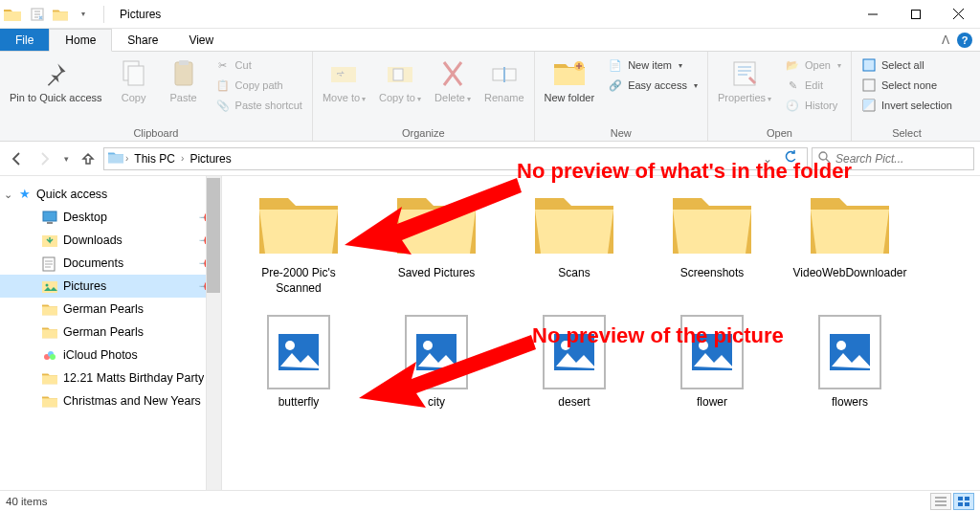 Image resolution: width=980 pixels, height=511 pixels. What do you see at coordinates (873, 14) in the screenshot?
I see `minimize-button` at bounding box center [873, 14].